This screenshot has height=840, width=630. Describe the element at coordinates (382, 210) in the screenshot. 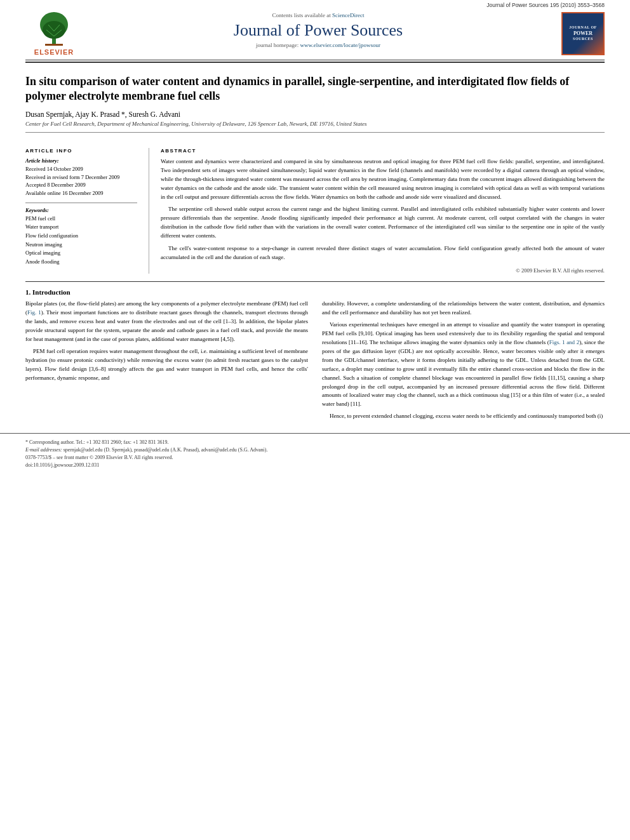

I see `abstract-text: Water content and dynamics were characte…` at that location.